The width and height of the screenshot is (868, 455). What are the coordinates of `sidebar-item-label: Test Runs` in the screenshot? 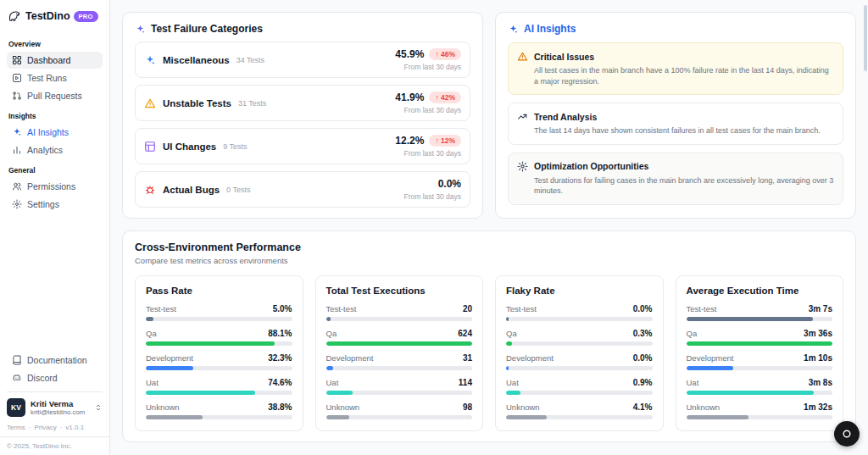 It's located at (47, 78).